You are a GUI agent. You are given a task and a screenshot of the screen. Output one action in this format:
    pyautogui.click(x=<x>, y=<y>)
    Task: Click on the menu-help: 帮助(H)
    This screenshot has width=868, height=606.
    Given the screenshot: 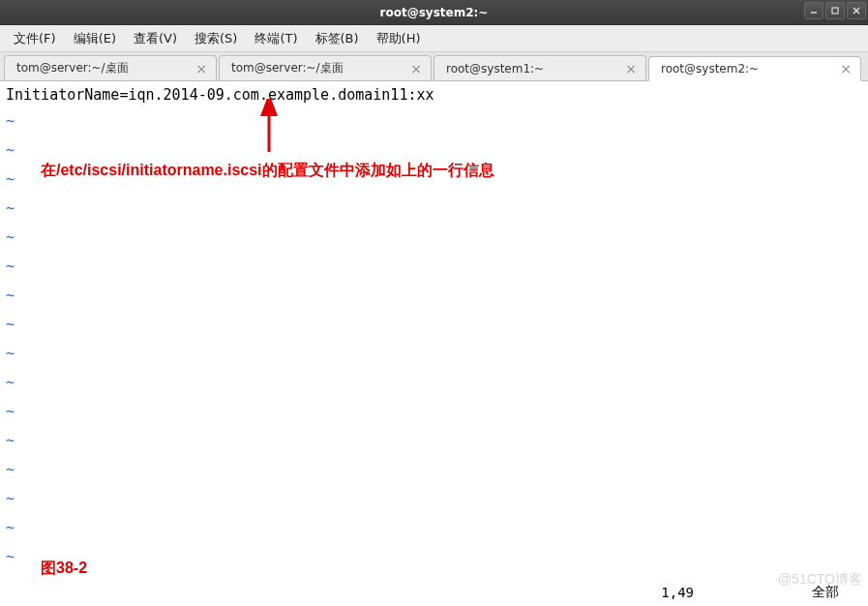 What is the action you would take?
    pyautogui.click(x=399, y=39)
    